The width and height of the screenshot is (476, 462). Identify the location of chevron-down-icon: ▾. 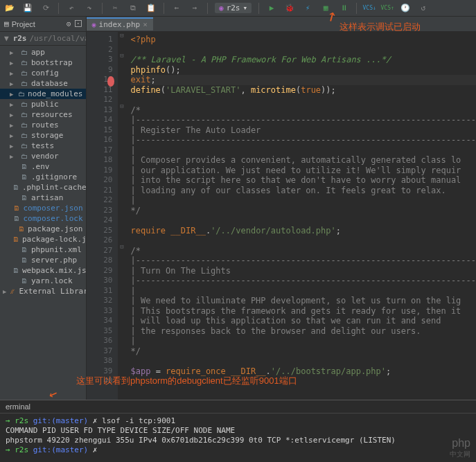
(245, 8).